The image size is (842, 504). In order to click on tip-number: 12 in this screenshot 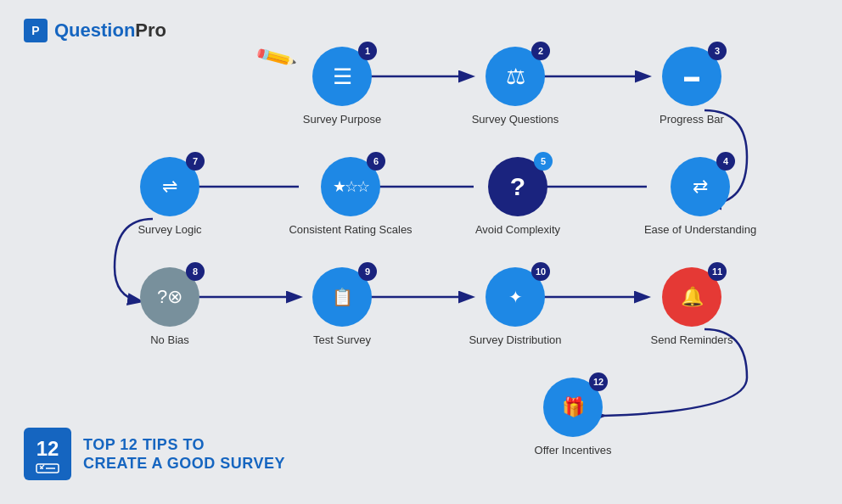, I will do `click(48, 449)`.